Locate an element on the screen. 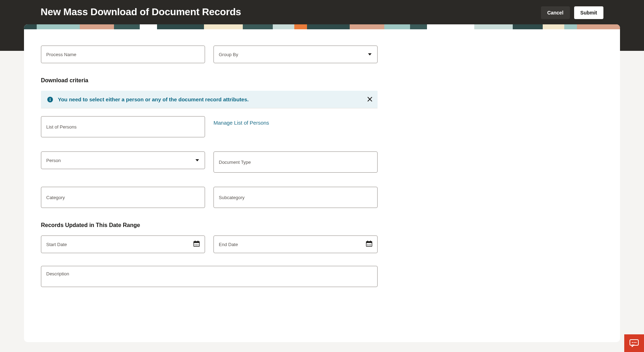 This screenshot has height=352, width=644. process-name-input: Process Name is located at coordinates (123, 48).